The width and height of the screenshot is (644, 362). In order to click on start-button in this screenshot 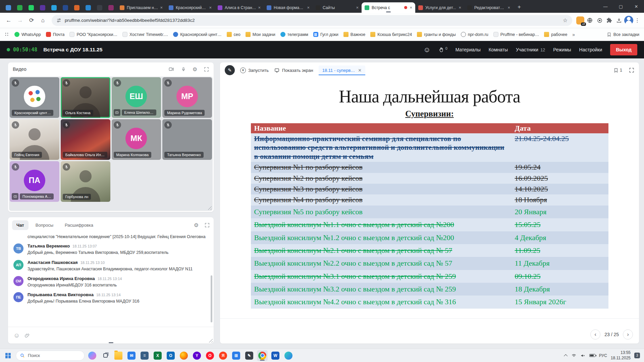, I will do `click(8, 356)`.